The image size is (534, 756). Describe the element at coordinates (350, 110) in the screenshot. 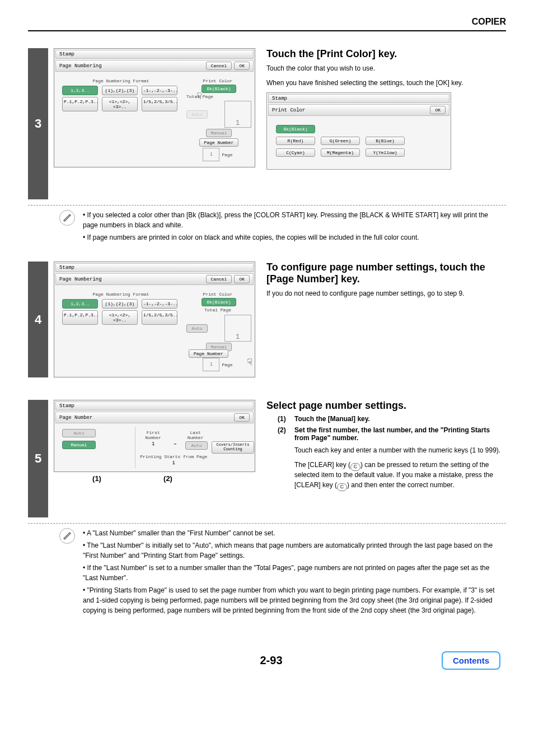

I see `mini-subtitle: Print Color` at that location.